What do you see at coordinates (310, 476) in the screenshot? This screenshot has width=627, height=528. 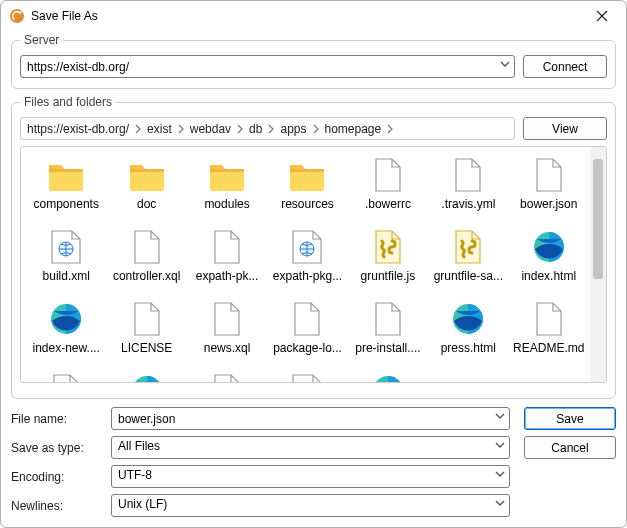 I see `encoding-value: UTF-8` at bounding box center [310, 476].